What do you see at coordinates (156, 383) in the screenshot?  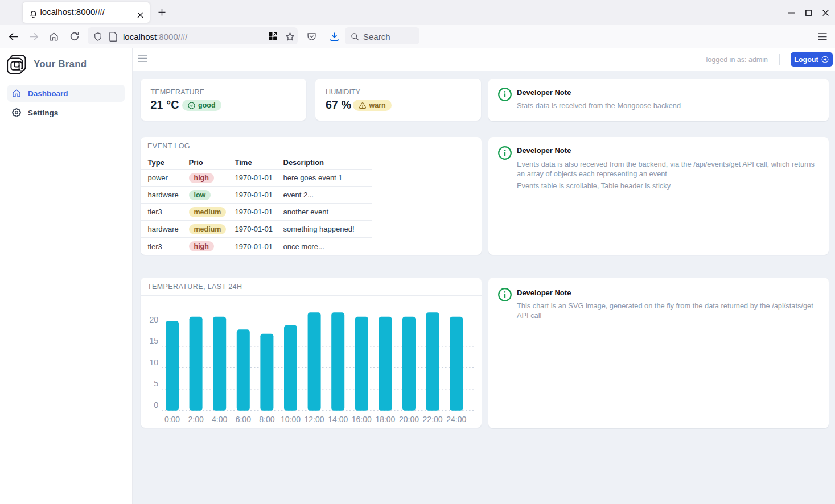 I see `svg-text: 5` at bounding box center [156, 383].